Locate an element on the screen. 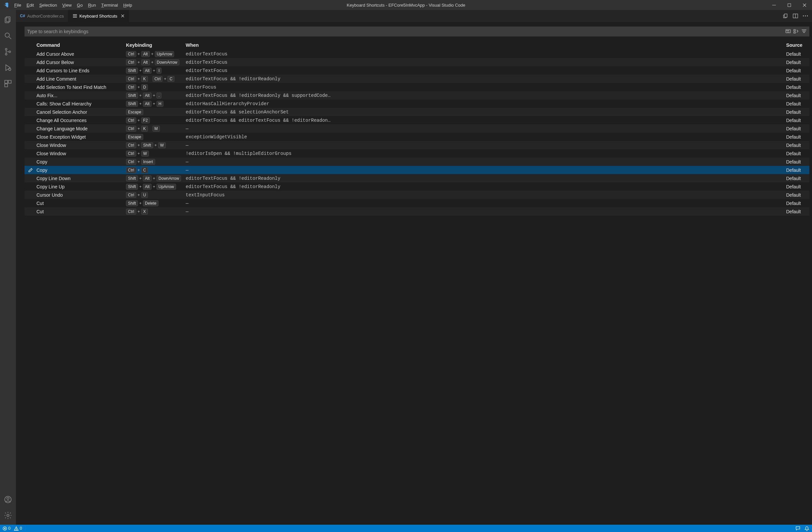  extensions-icon is located at coordinates (8, 84).